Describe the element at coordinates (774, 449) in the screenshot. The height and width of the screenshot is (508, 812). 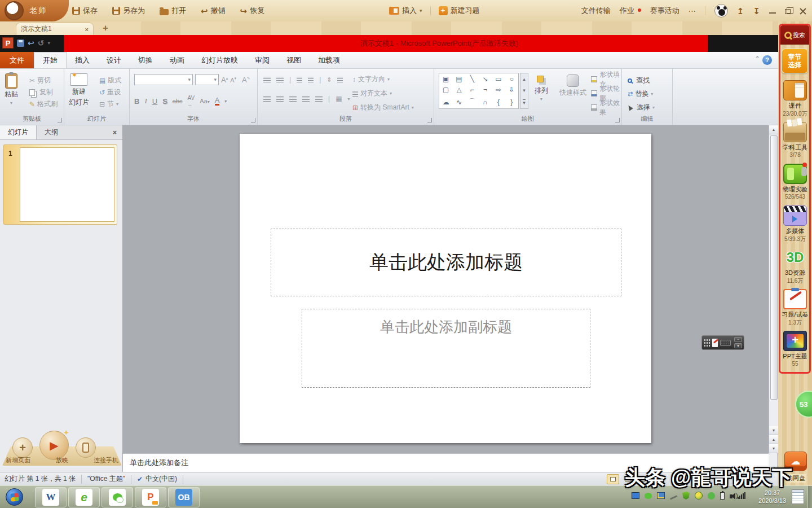
I see `next-slide-icon: ▾` at that location.